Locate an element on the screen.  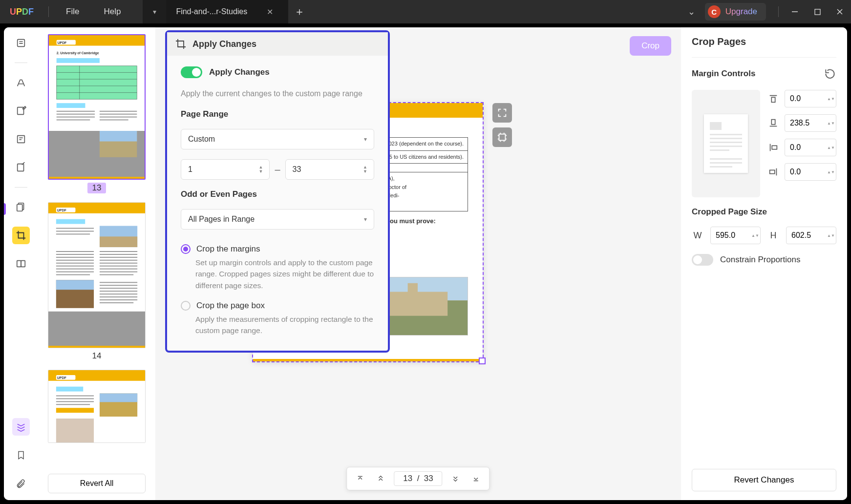
attachment-icon is located at coordinates (21, 483).